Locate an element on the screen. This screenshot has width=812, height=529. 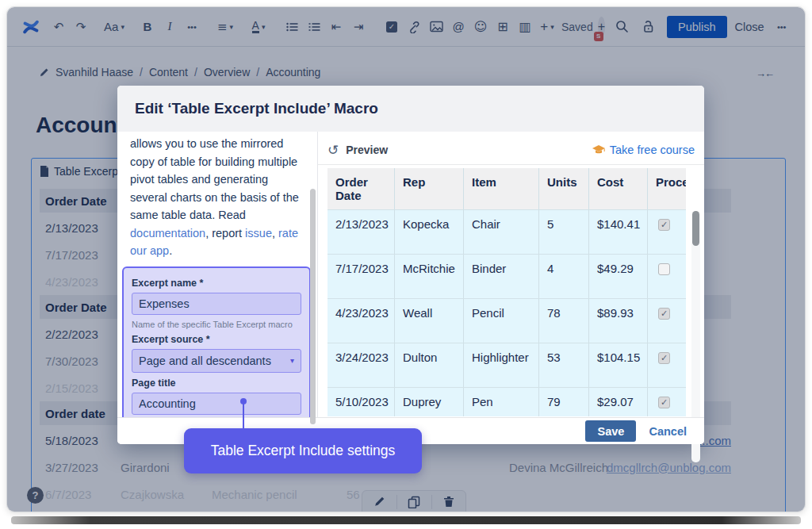
text-color-dropdown: A▾ is located at coordinates (259, 27).